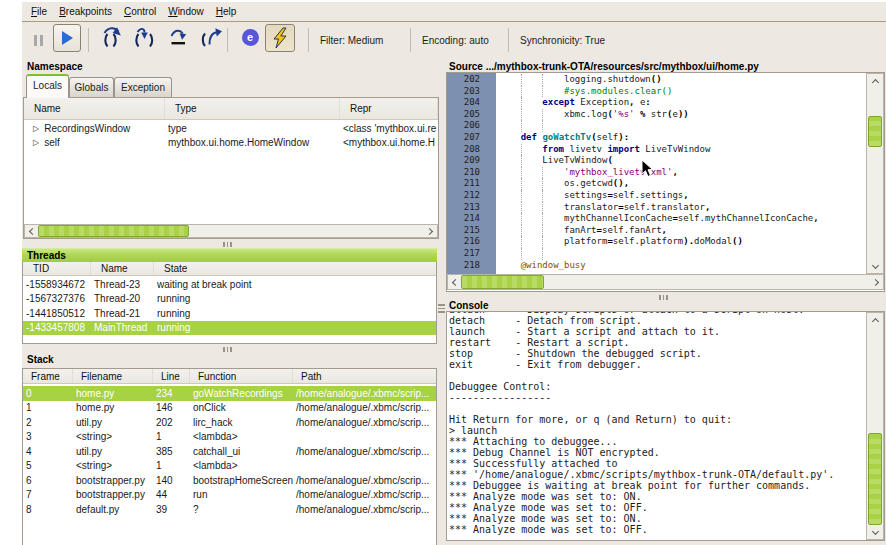 Image resolution: width=886 pixels, height=545 pixels. What do you see at coordinates (39, 12) in the screenshot?
I see `menu-file: File` at bounding box center [39, 12].